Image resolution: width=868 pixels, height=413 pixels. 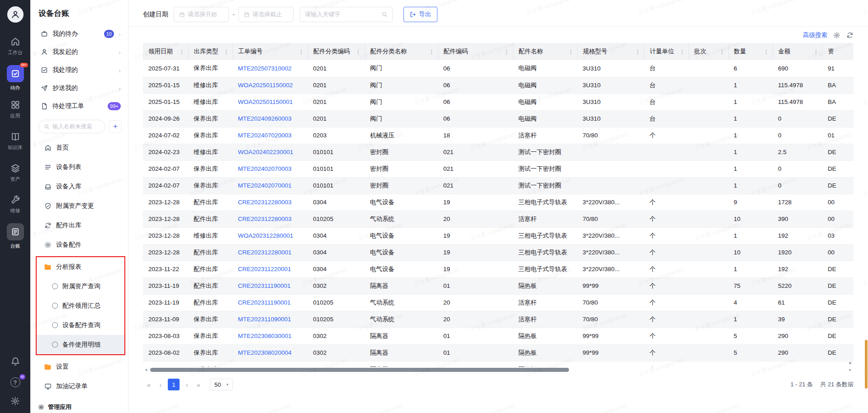 What do you see at coordinates (498, 303) in the screenshot?
I see `table-row: 2023-11-19配件出库CRE202311190001010205气动系统2…` at bounding box center [498, 303].